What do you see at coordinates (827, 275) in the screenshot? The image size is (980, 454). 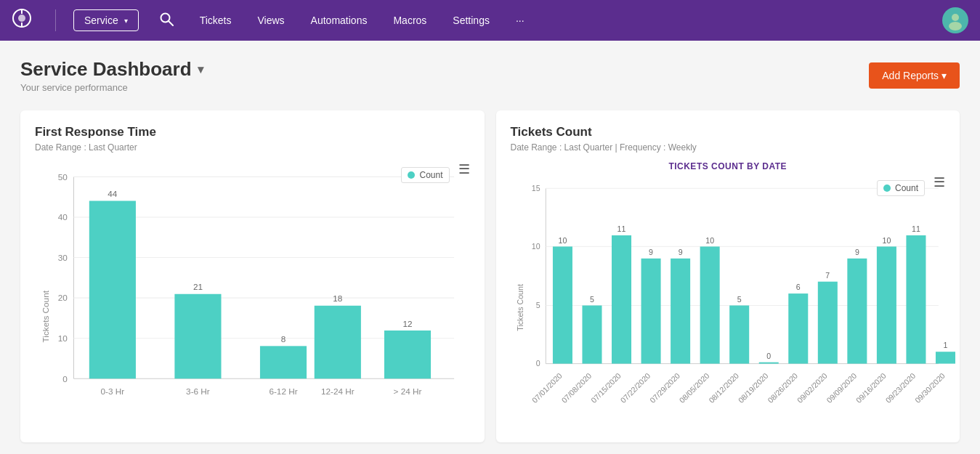 I see `svg-text: 7` at bounding box center [827, 275].